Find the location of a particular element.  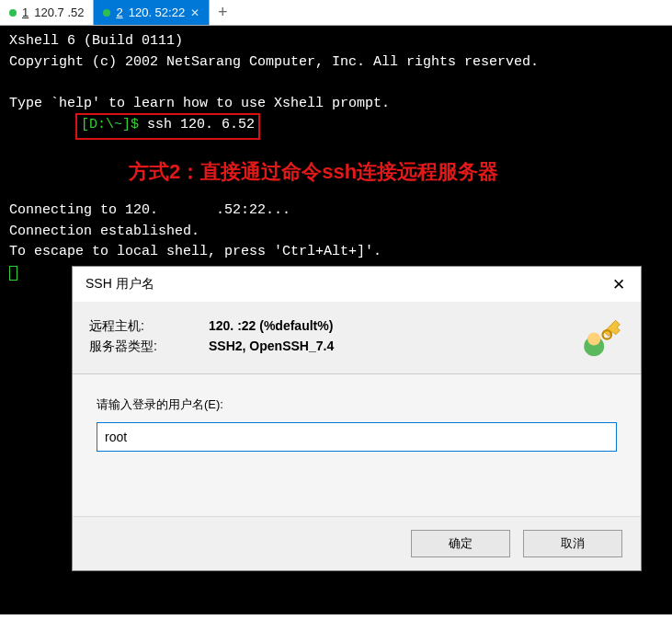

remote-host-value: 120. :22 (%default%) is located at coordinates (270, 327).